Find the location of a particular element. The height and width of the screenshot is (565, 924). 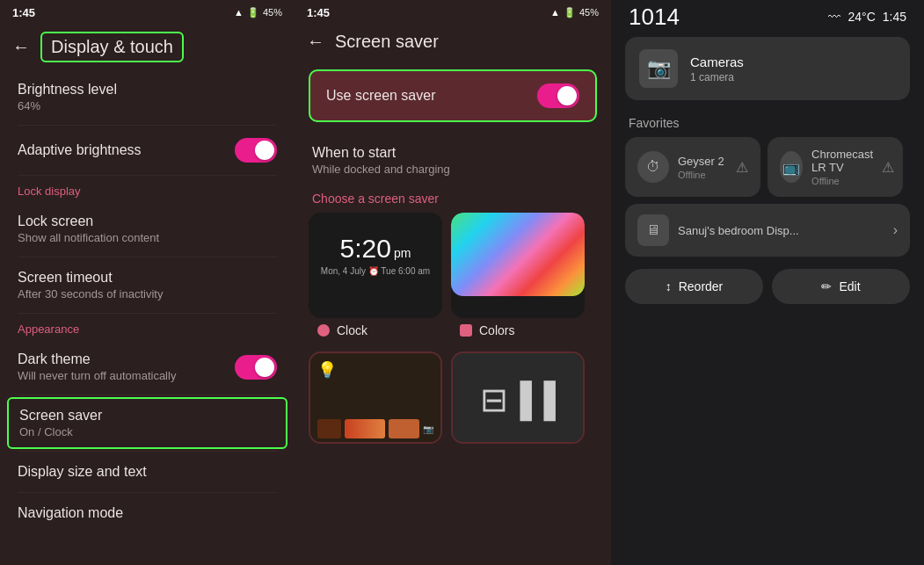

setting-dark-theme: Dark theme Will never turn off automatic… is located at coordinates (148, 367).